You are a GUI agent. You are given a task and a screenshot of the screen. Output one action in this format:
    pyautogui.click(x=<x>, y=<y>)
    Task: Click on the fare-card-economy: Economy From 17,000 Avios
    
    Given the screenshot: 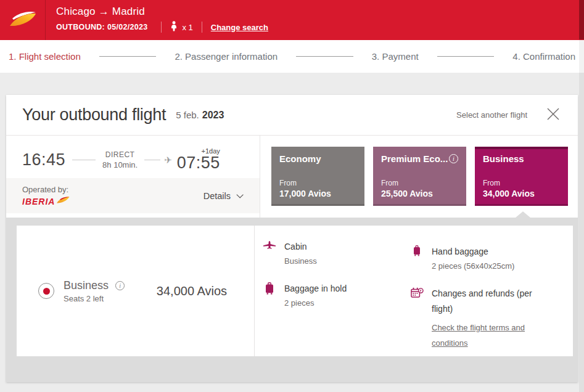 What is the action you would take?
    pyautogui.click(x=318, y=176)
    